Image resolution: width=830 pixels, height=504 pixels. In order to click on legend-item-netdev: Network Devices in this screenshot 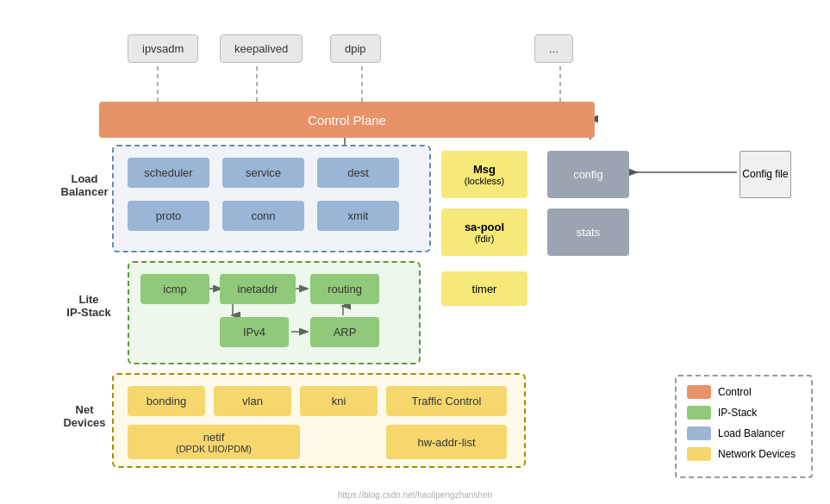, I will do `click(744, 454)`.